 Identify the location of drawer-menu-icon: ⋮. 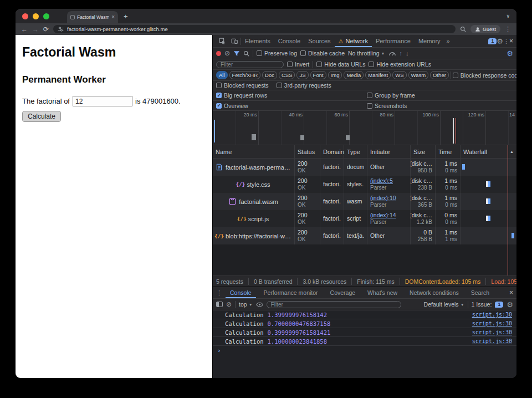
(219, 293).